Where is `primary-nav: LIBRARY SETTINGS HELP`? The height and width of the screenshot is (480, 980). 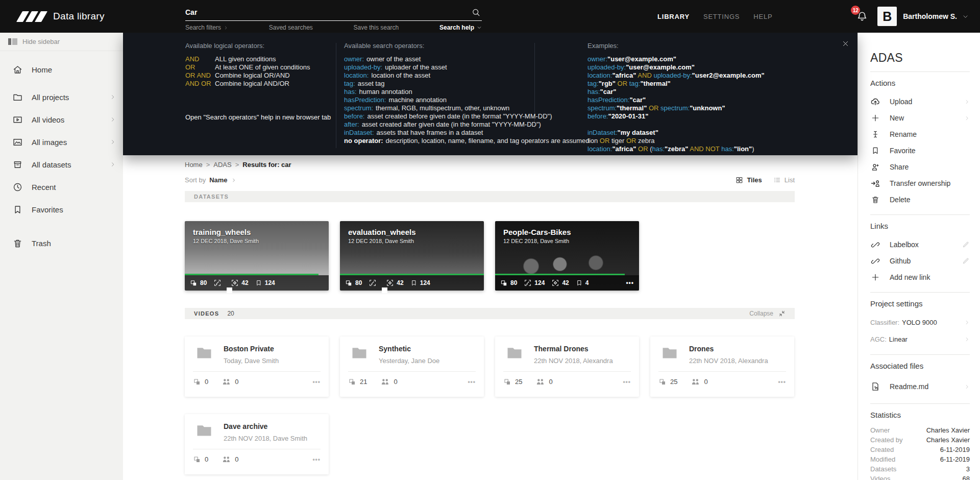 primary-nav: LIBRARY SETTINGS HELP is located at coordinates (715, 16).